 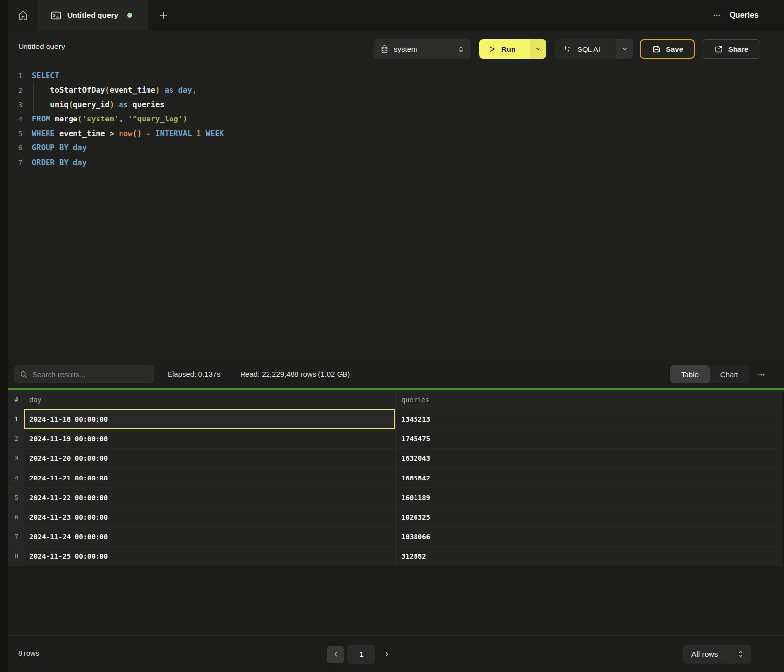 I want to click on tab-chart-view: Chart, so click(x=729, y=374).